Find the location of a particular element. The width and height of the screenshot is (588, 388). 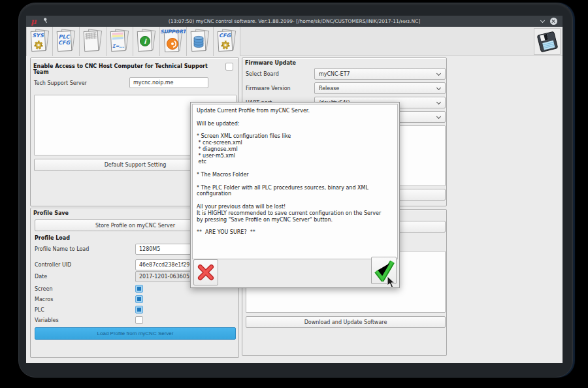

red-x-icon is located at coordinates (206, 272).